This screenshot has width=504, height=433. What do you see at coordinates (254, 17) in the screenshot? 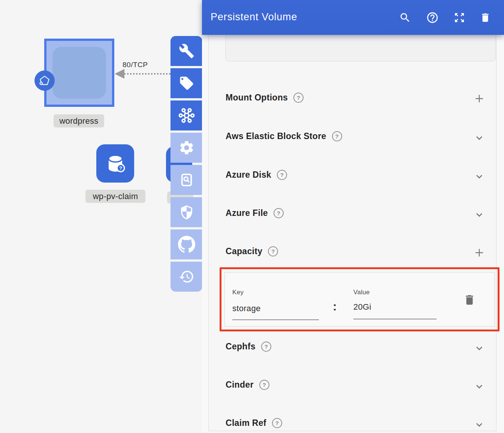
I see `drawer-title: Persistent Volume` at bounding box center [254, 17].